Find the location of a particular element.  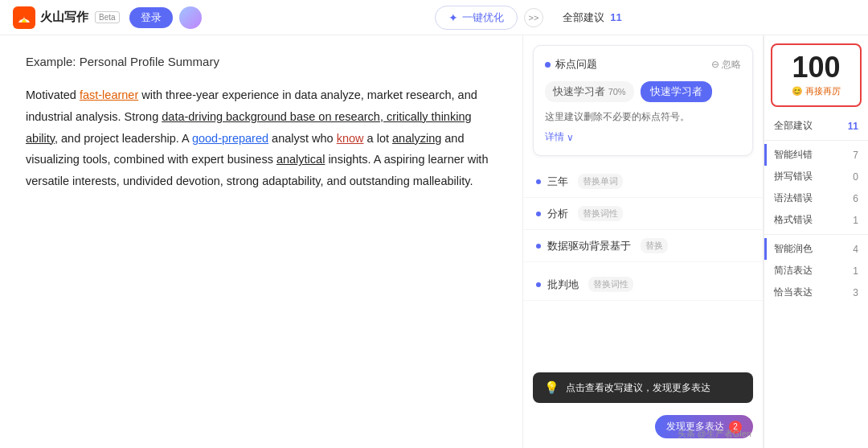

star-icon: ✦ is located at coordinates (453, 18).